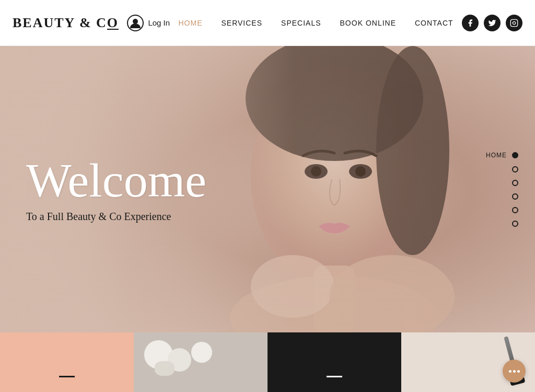 Image resolution: width=535 pixels, height=392 pixels. I want to click on tile-pink, so click(67, 362).